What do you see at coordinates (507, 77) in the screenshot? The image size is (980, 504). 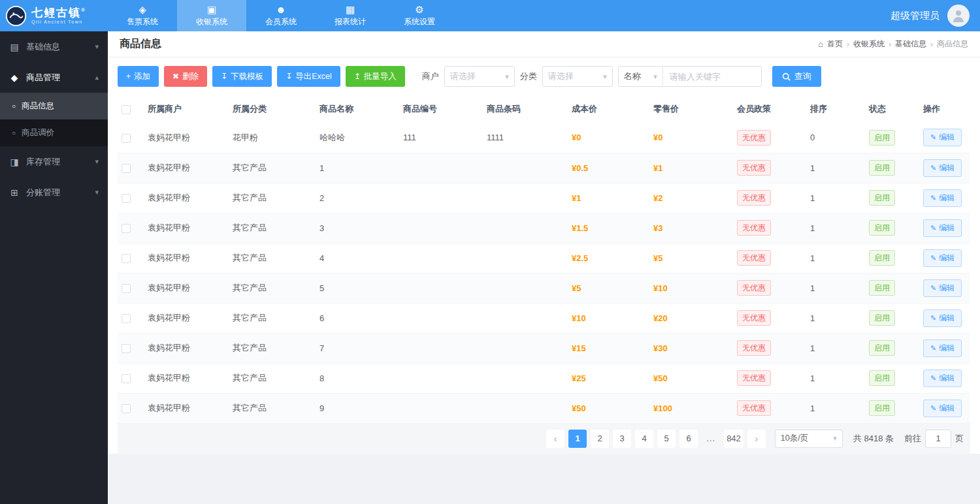 I see `chevron-down-icon: ▾` at bounding box center [507, 77].